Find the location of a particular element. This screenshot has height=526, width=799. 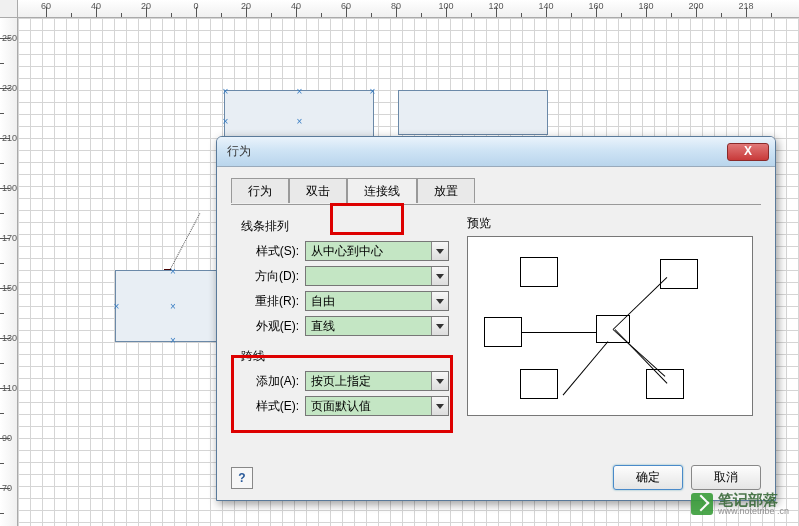

reroute-label: 重排(R): is located at coordinates (269, 302).